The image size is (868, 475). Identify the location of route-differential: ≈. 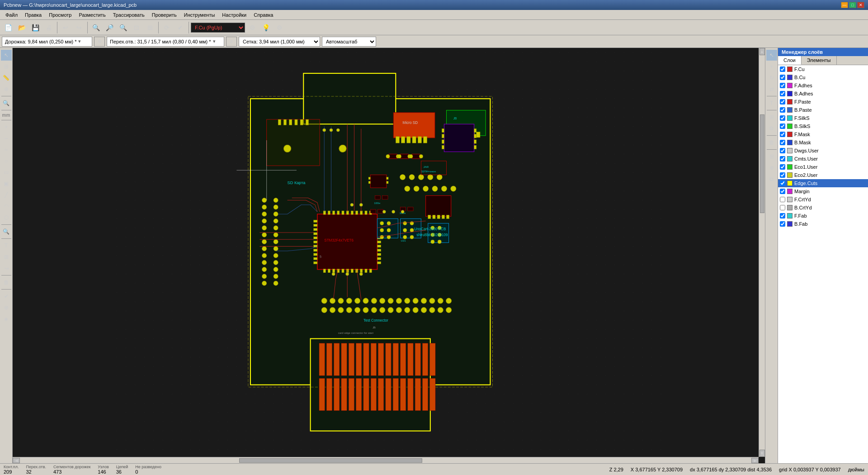
(6, 150).